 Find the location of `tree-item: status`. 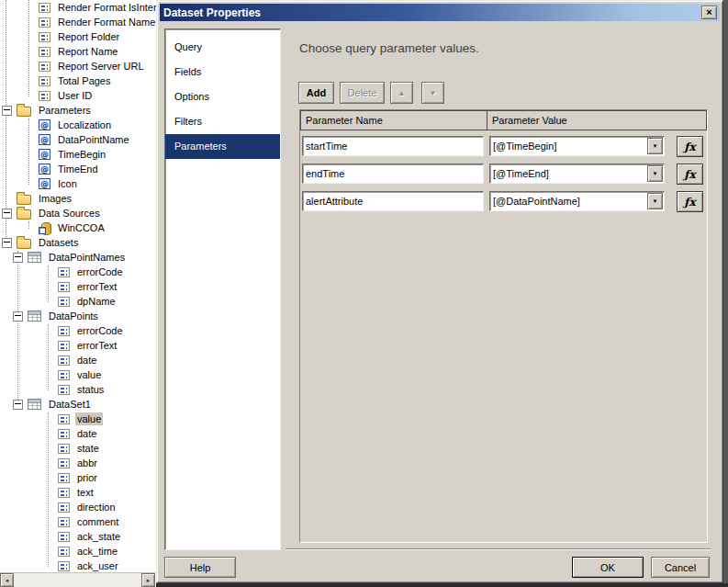

tree-item: status is located at coordinates (78, 389).